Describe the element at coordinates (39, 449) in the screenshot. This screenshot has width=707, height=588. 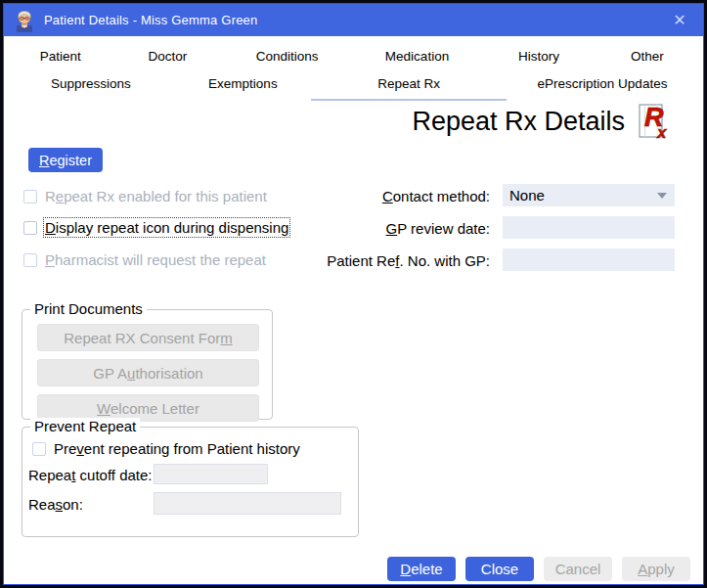
I see `prevent-repeating-checkbox` at that location.